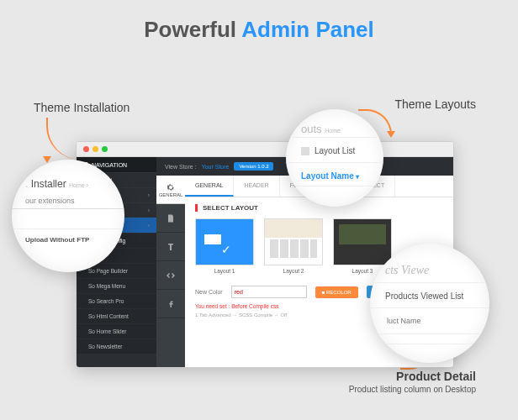 This screenshot has width=518, height=420. What do you see at coordinates (96, 150) in the screenshot?
I see `minimize-icon` at bounding box center [96, 150].